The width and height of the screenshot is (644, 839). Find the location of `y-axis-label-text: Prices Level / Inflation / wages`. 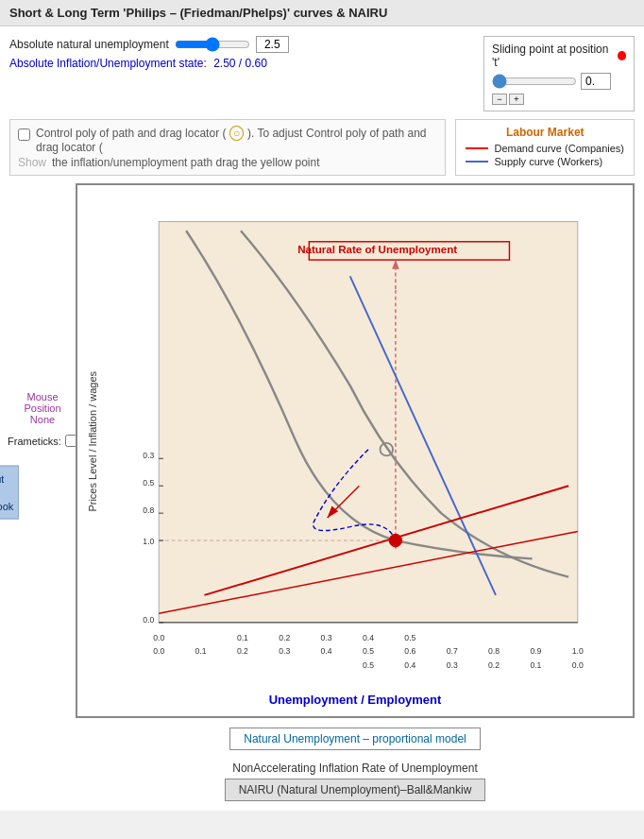

y-axis-label-text: Prices Level / Inflation / wages is located at coordinates (93, 442).